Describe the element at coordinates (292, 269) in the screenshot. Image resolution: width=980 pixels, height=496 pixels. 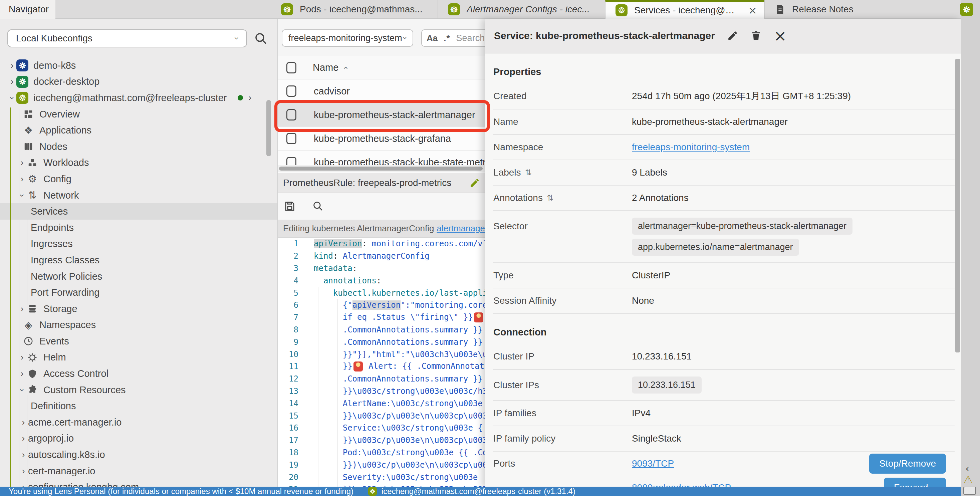
I see `line-number: 3` at that location.